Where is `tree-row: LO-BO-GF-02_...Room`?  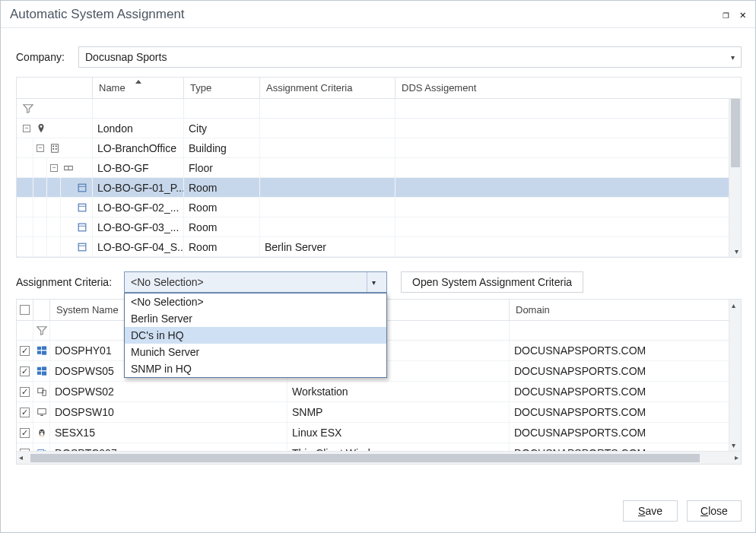
tree-row: LO-BO-GF-02_...Room is located at coordinates (379, 208).